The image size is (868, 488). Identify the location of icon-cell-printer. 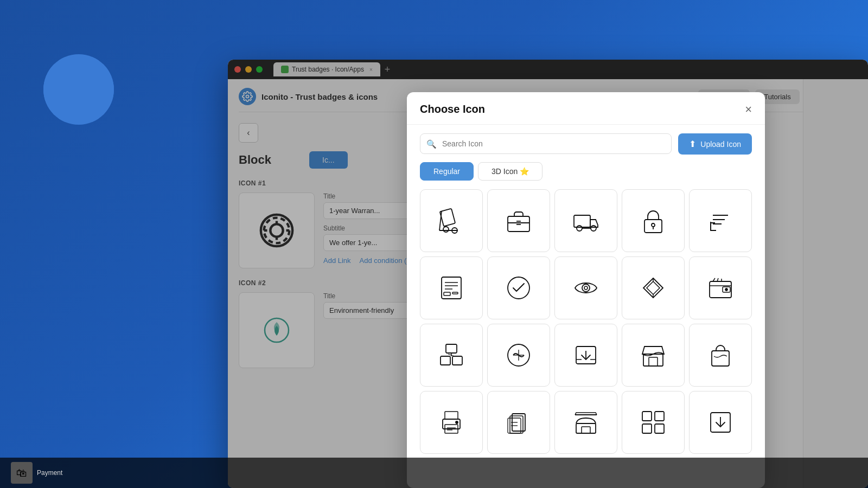
(451, 422).